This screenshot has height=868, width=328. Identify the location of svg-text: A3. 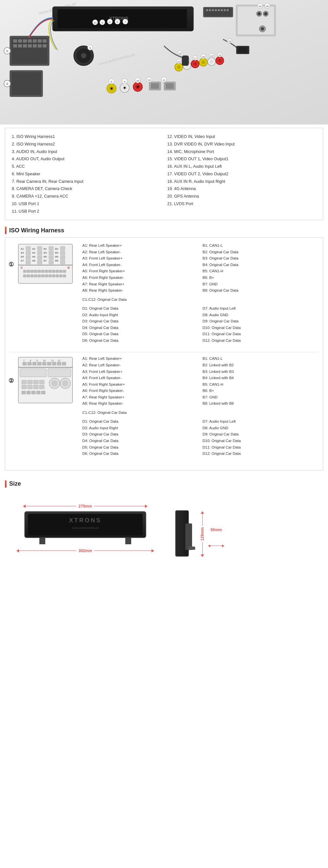
(22, 253).